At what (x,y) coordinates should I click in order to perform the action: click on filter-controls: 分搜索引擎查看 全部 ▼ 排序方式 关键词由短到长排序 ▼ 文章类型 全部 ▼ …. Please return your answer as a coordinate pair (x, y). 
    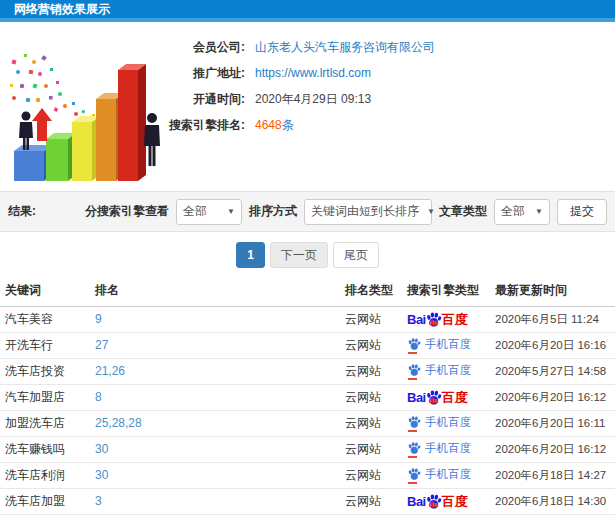
    Looking at the image, I should click on (346, 212).